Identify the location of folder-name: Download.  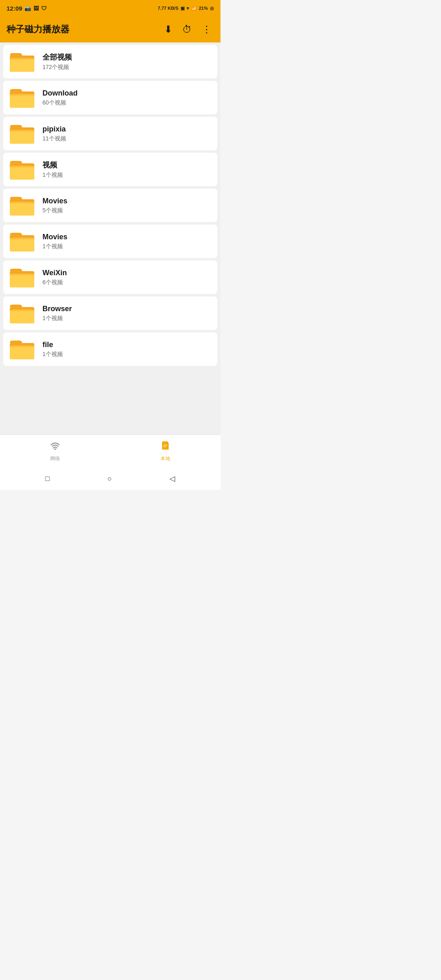
(60, 93).